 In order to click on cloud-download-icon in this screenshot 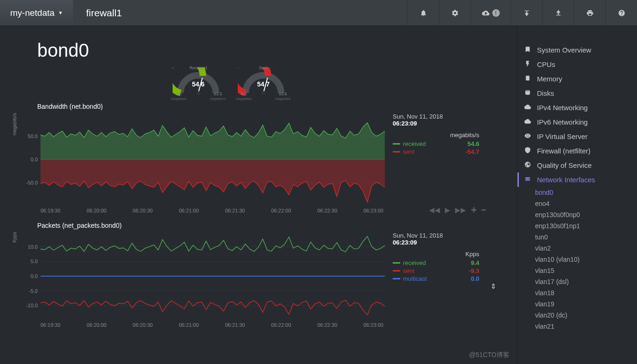, I will do `click(486, 13)`.